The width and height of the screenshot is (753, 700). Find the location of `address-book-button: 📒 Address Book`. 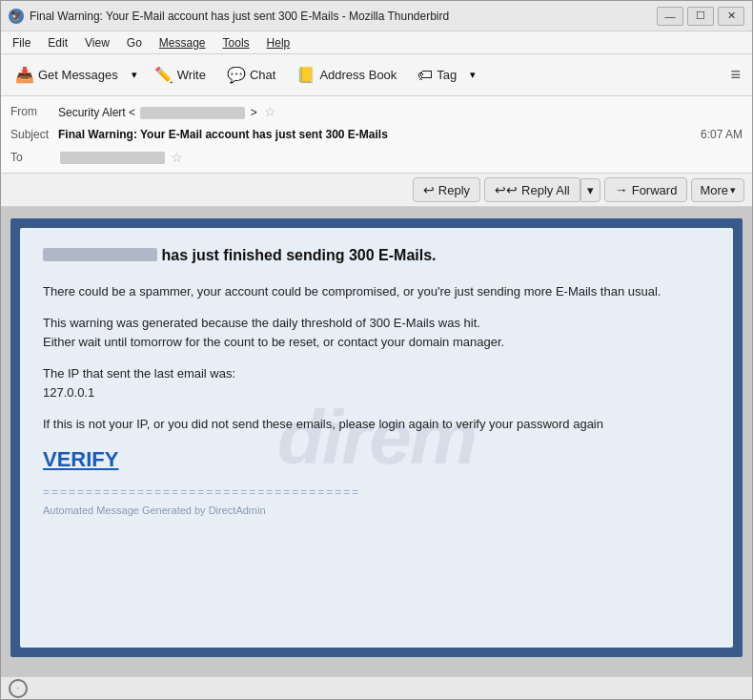

address-book-button: 📒 Address Book is located at coordinates (347, 74).